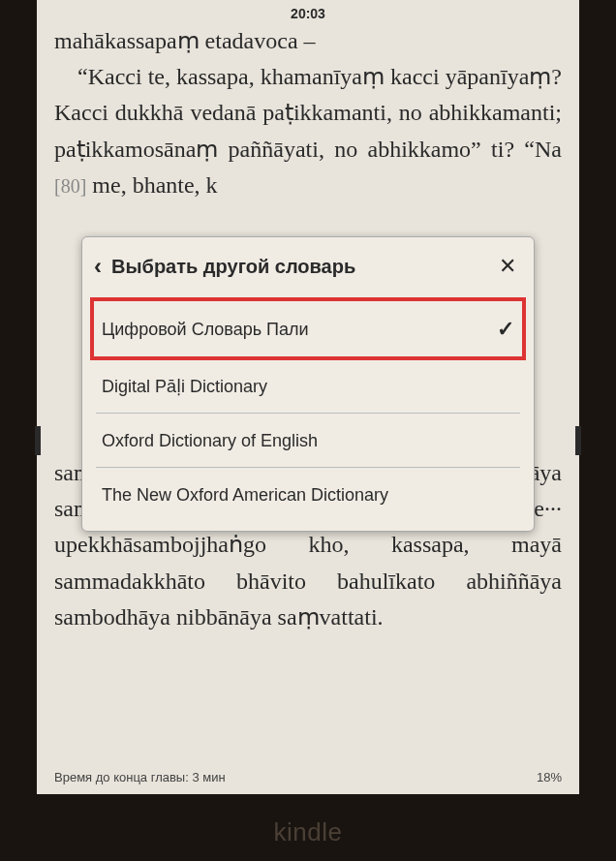 The image size is (616, 861). I want to click on dict-item: The New Oxford American Dictionary, so click(308, 494).